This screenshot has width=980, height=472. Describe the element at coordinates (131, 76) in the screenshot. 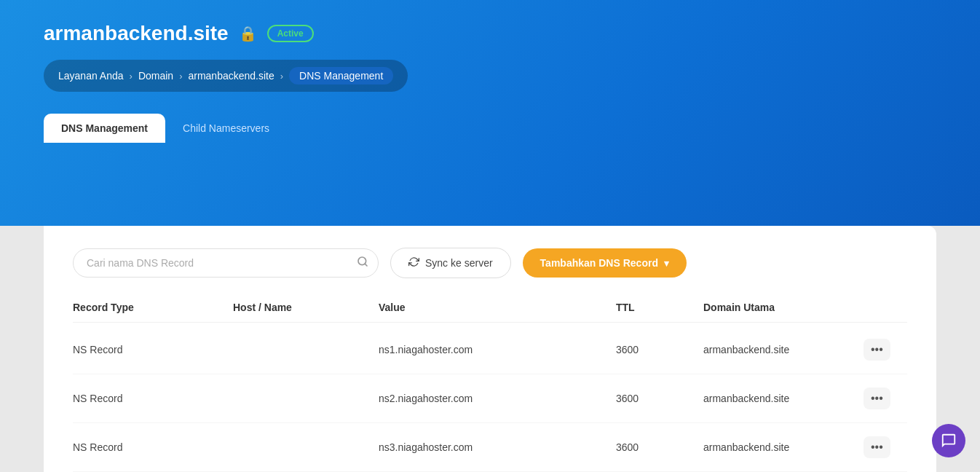

I see `breadcrumb-sep-1: ›` at that location.